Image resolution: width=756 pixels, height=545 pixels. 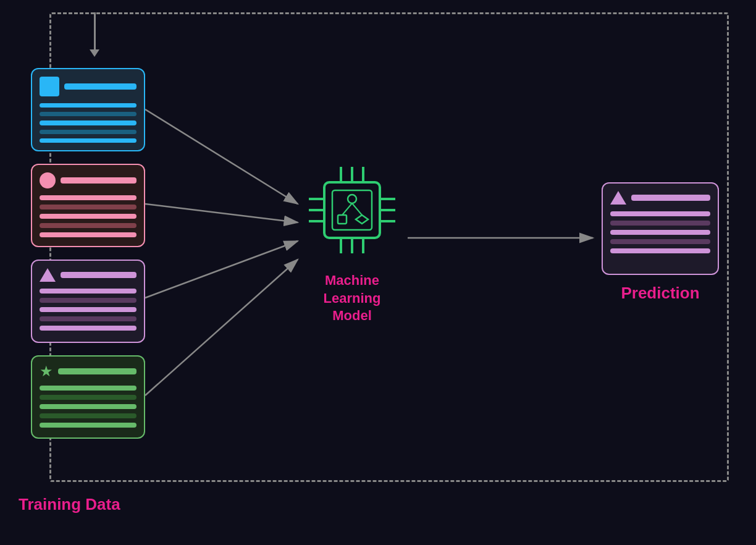 I want to click on prediction-card-icon, so click(x=618, y=198).